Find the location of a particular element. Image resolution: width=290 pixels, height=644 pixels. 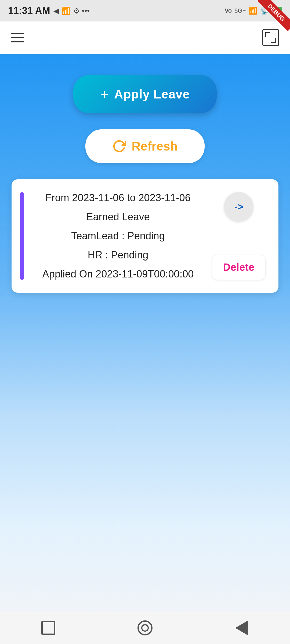

bottom-nav-bar is located at coordinates (145, 628).